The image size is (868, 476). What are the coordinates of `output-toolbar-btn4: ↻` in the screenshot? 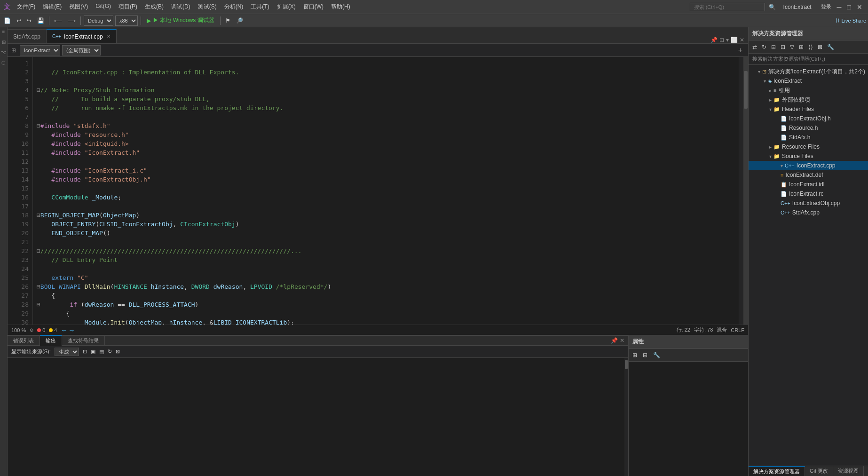 It's located at (110, 352).